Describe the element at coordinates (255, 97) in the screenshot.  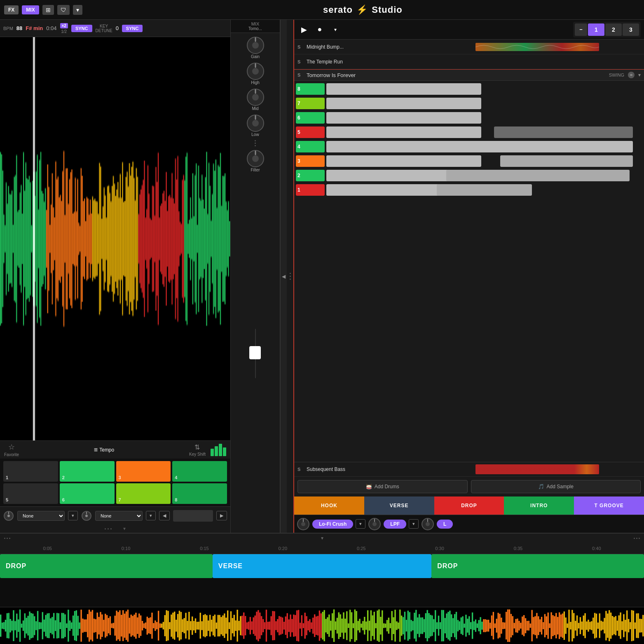
I see `mid-knob` at that location.